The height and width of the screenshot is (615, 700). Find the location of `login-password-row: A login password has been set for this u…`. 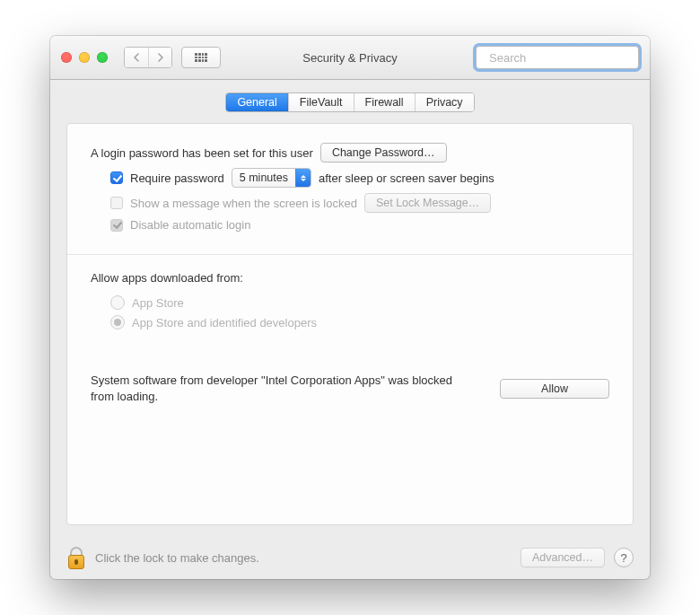

login-password-row: A login password has been set for this u… is located at coordinates (350, 153).